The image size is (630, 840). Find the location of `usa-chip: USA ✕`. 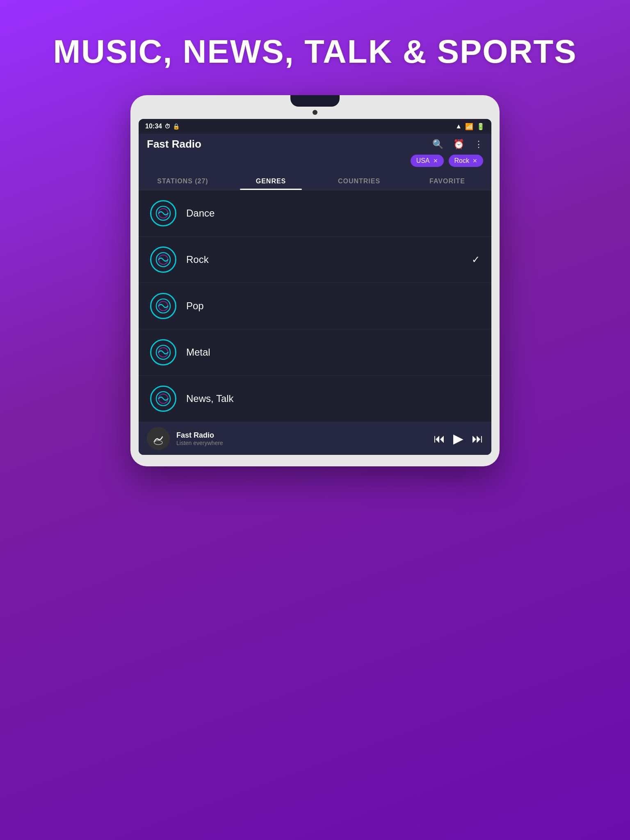

usa-chip: USA ✕ is located at coordinates (427, 161).